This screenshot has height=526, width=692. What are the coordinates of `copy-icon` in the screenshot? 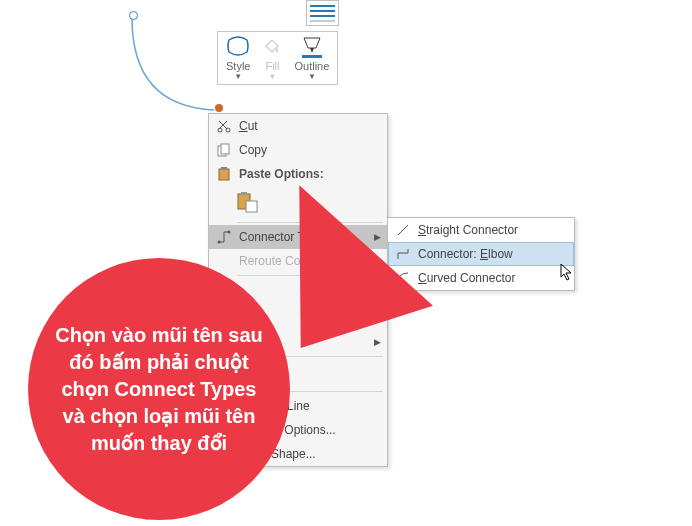 It's located at (224, 150).